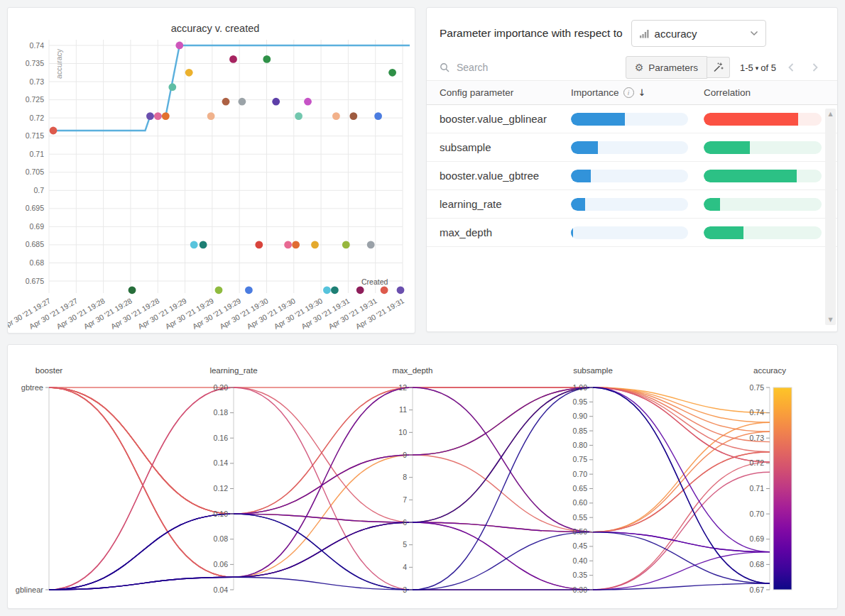 The height and width of the screenshot is (616, 845). What do you see at coordinates (757, 590) in the screenshot?
I see `tick-label: 0.67` at bounding box center [757, 590].